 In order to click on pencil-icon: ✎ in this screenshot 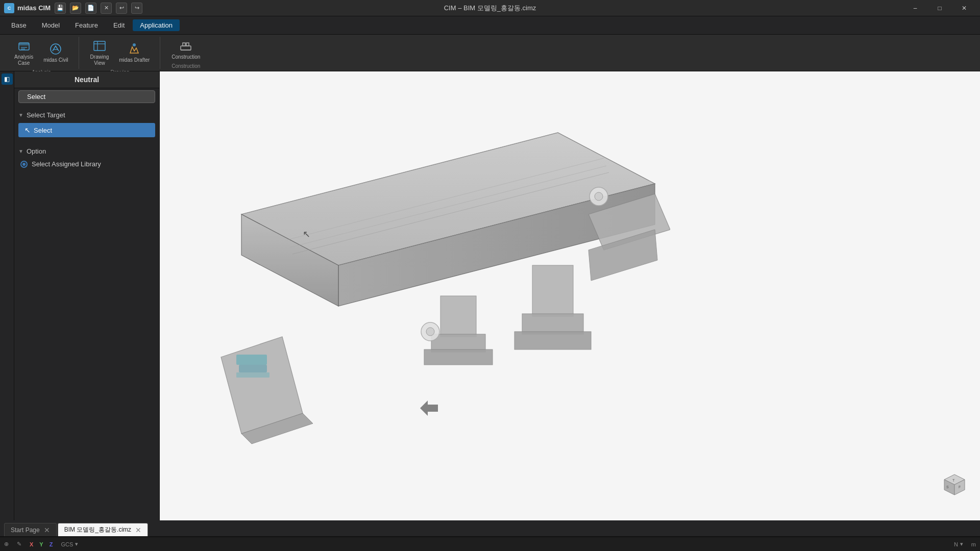, I will do `click(19, 544)`.